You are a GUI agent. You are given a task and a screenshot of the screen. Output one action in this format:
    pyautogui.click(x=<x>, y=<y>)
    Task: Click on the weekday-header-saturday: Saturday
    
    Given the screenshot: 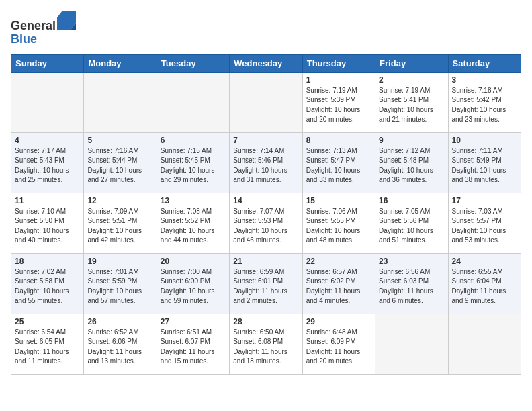 What is the action you would take?
    pyautogui.click(x=484, y=63)
    